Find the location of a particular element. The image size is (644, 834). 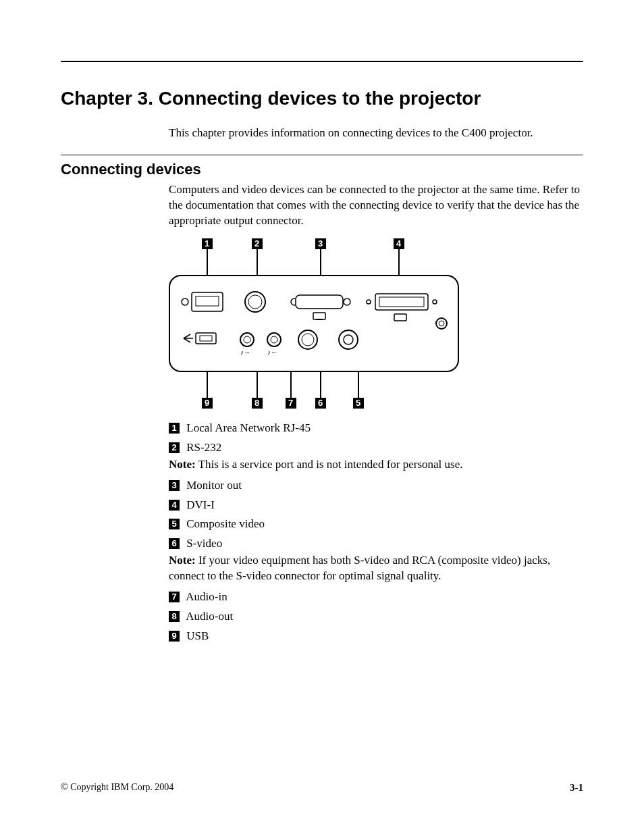

callout-list: 3 Monitor out 4 DVI-I 5 Composite video … is located at coordinates (376, 515).